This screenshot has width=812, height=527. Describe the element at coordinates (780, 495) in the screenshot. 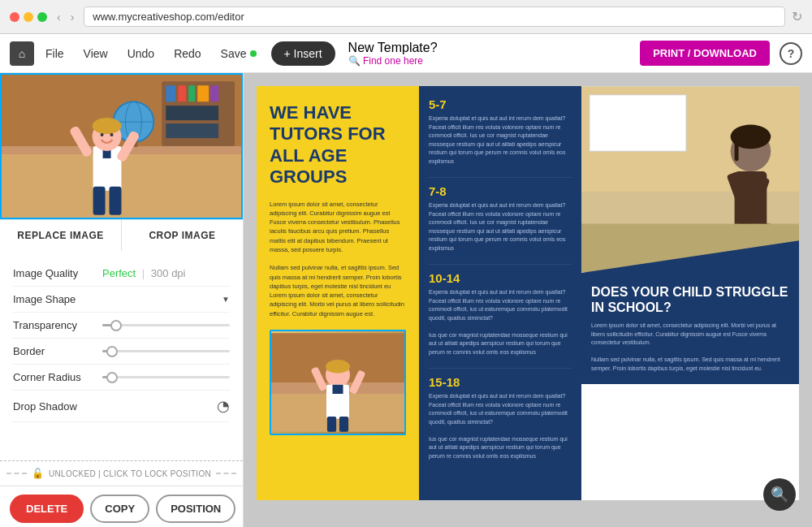

I see `zoom-button: 🔍` at that location.